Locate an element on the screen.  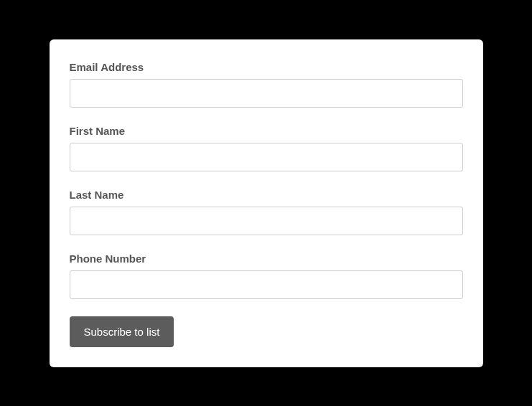
first-name-label: First Name is located at coordinates (266, 131).